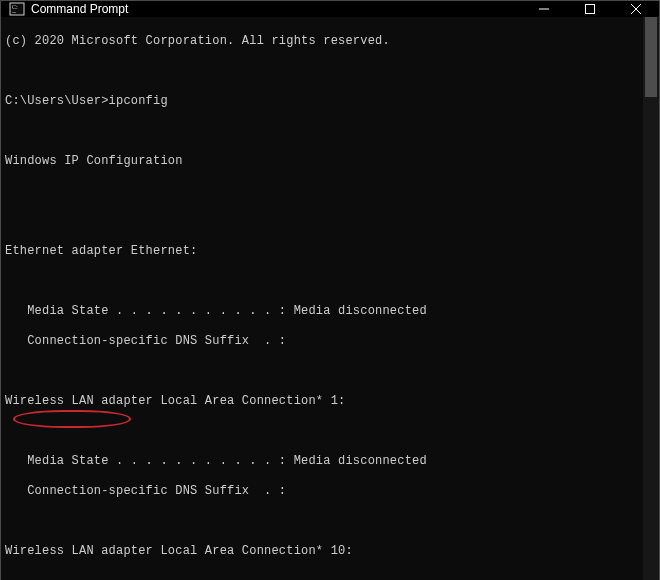  I want to click on svg-text: C:, so click(15, 7).